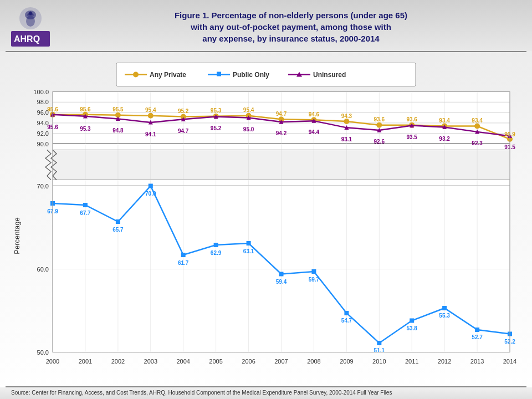 Image resolution: width=532 pixels, height=399 pixels. What do you see at coordinates (27, 39) in the screenshot?
I see `svg-text: AHRQ` at bounding box center [27, 39].